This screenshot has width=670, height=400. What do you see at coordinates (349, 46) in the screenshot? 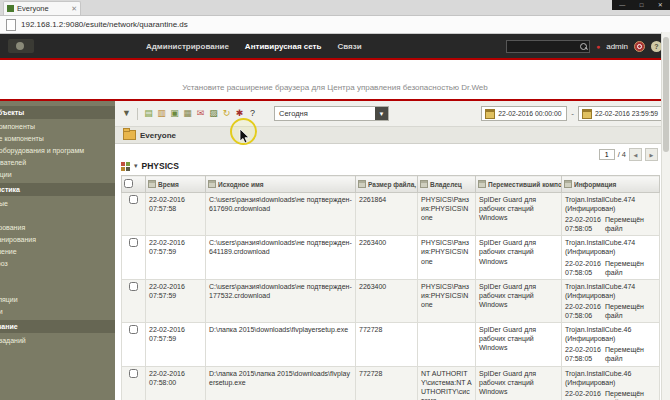
I see `menu-relations: Связи` at bounding box center [349, 46].